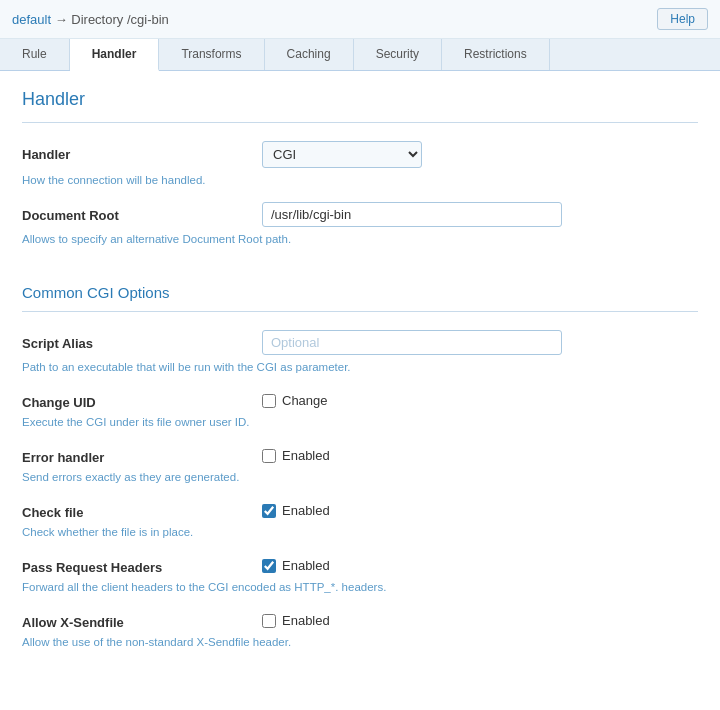 The height and width of the screenshot is (710, 720). What do you see at coordinates (480, 454) in the screenshot?
I see `error-handler-checkbox-label: Enabled` at bounding box center [480, 454].